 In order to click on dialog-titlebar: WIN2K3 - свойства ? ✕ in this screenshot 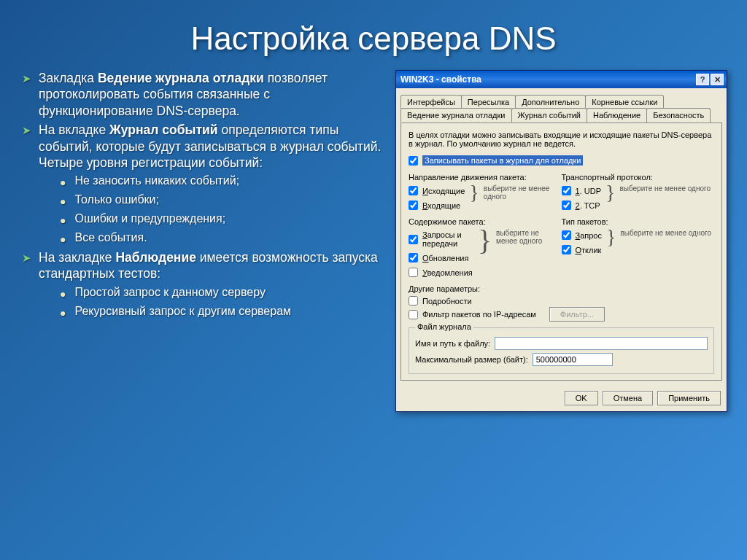, I will do `click(562, 79)`.